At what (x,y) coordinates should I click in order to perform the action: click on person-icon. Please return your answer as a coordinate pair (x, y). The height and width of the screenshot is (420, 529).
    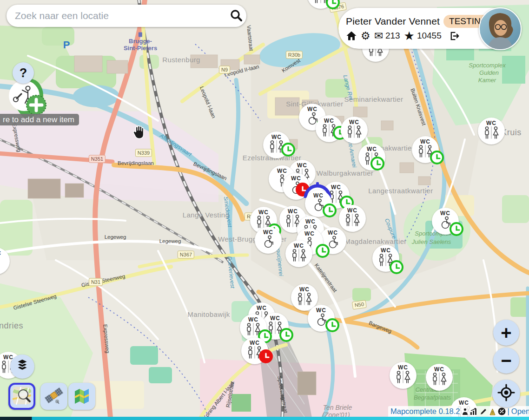
    Looking at the image, I should click on (3, 264).